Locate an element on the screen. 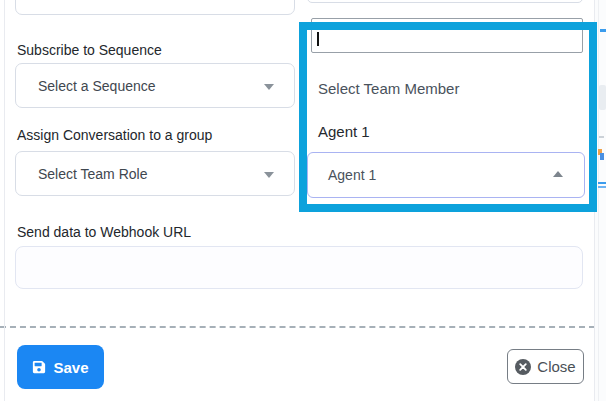 Image resolution: width=606 pixels, height=401 pixels. background-gray-box is located at coordinates (602, 98).